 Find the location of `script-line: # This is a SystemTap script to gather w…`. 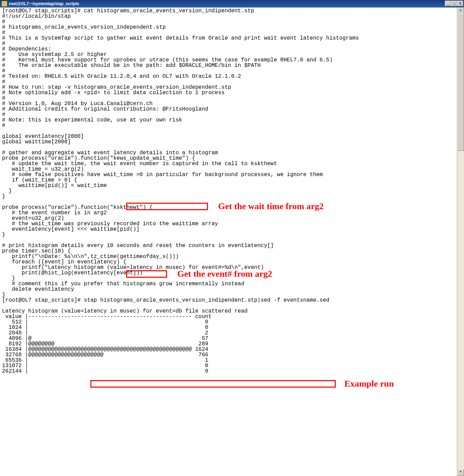

script-line: # This is a SystemTap script to gather w… is located at coordinates (181, 38).